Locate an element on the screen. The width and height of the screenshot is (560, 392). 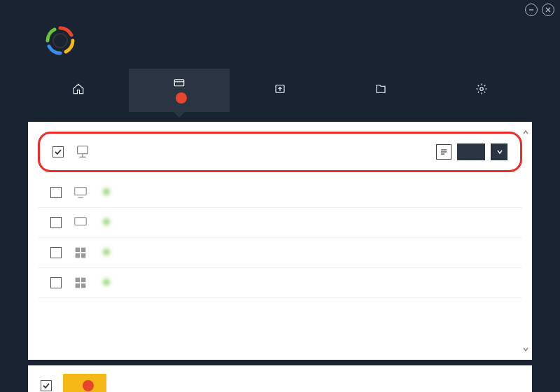
display-device-icon is located at coordinates (80, 192).